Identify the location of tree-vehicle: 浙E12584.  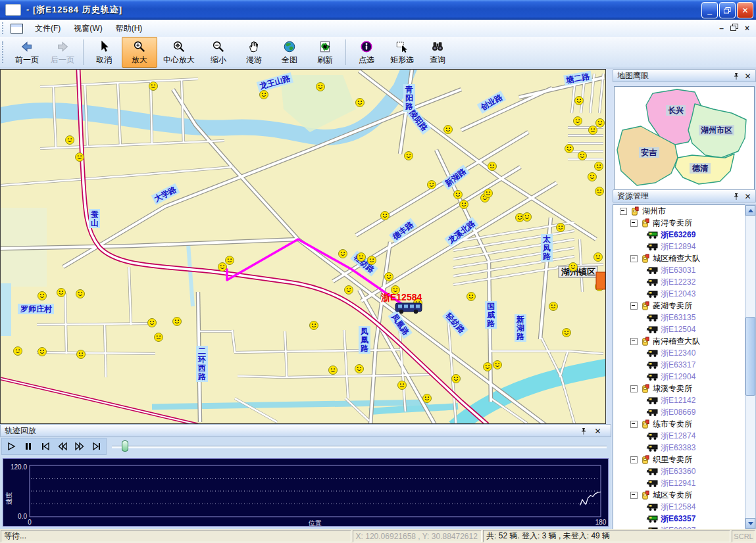
(679, 507).